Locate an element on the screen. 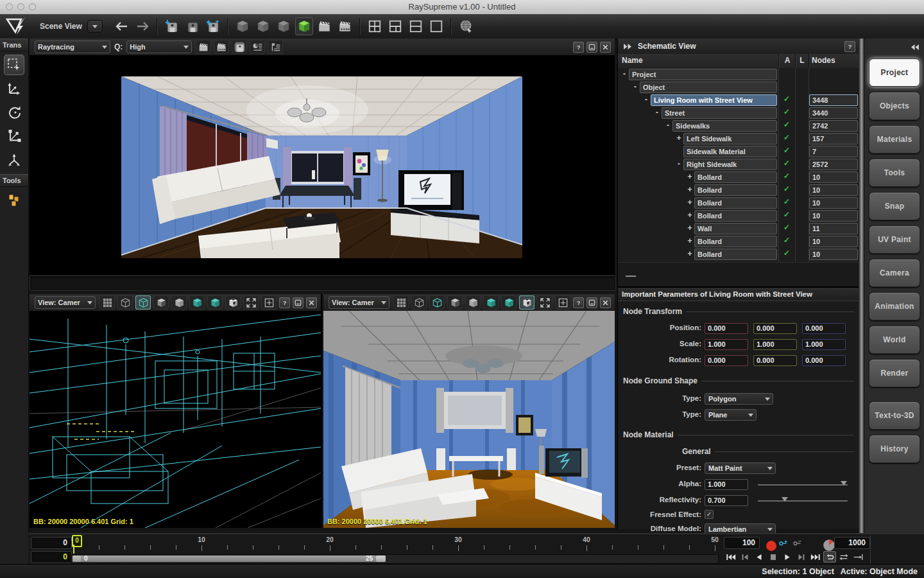 Image resolution: width=924 pixels, height=578 pixels. tree-node-label: Sidewalk Material is located at coordinates (730, 152).